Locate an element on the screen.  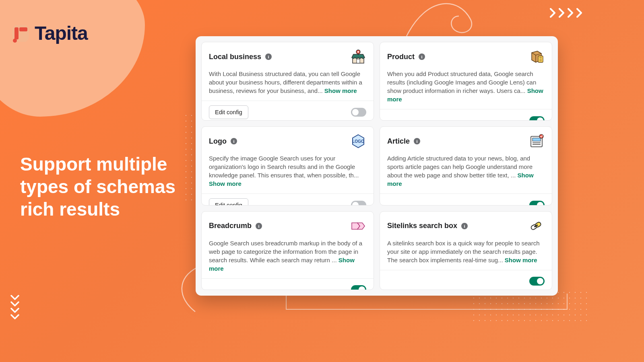
brand-logo: Tapita is located at coordinates (50, 33).